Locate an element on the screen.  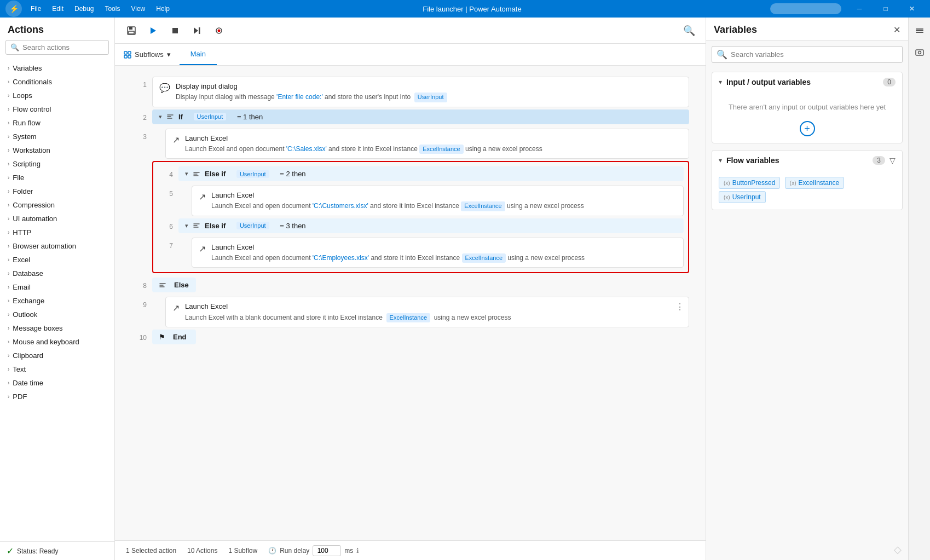
menu-help: Help is located at coordinates (163, 9).